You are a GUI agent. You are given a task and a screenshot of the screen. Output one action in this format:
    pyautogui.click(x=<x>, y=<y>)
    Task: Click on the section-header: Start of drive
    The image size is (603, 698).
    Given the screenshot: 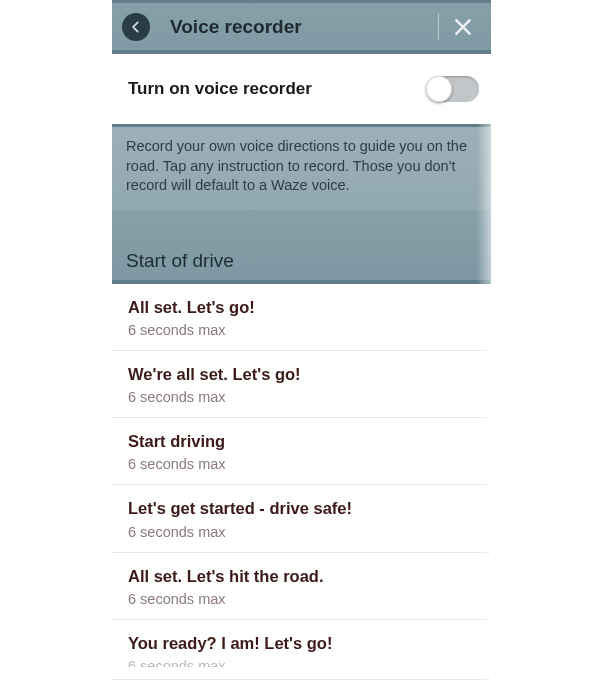 What is the action you would take?
    pyautogui.click(x=302, y=247)
    